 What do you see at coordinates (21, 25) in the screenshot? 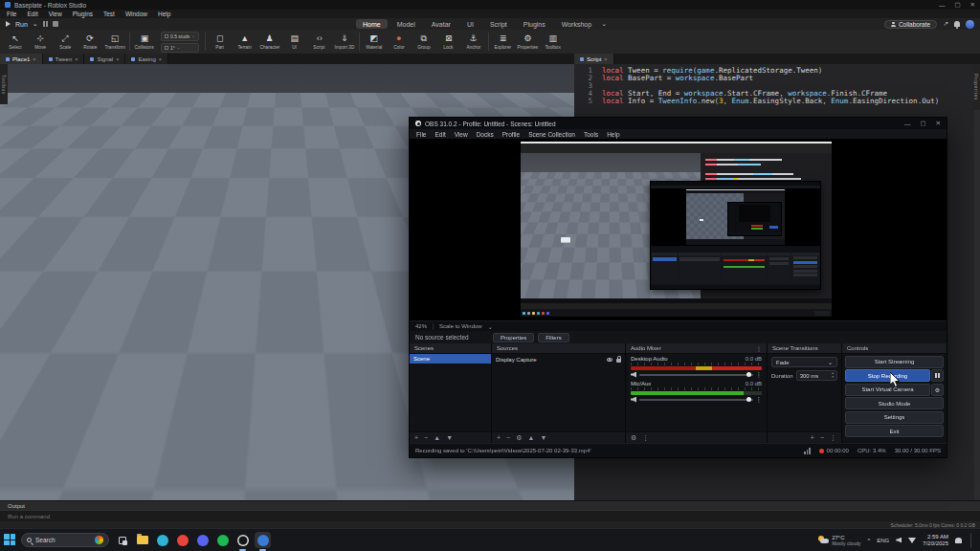
I see `run-button: Run` at bounding box center [21, 25].